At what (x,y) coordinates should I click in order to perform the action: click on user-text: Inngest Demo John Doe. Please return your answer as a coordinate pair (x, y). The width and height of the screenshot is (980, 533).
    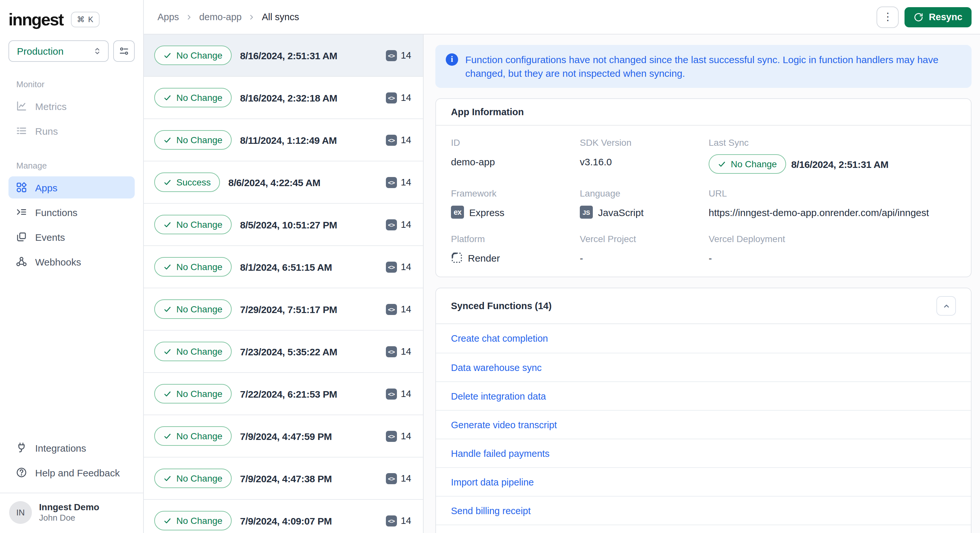
    Looking at the image, I should click on (69, 512).